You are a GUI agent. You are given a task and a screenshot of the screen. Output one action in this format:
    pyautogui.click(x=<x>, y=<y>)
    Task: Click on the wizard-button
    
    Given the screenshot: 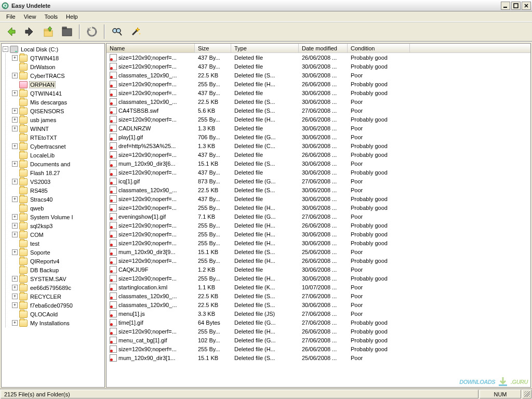 What is the action you would take?
    pyautogui.click(x=136, y=32)
    